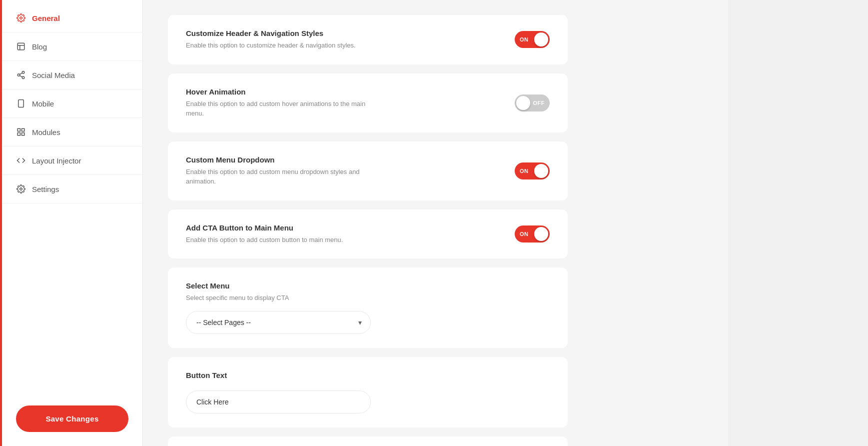  What do you see at coordinates (532, 103) in the screenshot?
I see `setting-control-hover-animation: OFF` at bounding box center [532, 103].